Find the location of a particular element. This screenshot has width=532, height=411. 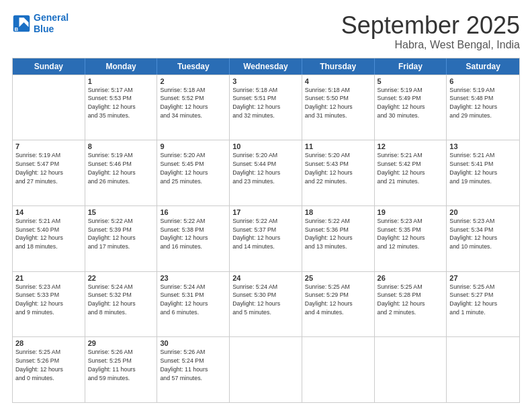

weekday-header: Sunday is located at coordinates (49, 66).